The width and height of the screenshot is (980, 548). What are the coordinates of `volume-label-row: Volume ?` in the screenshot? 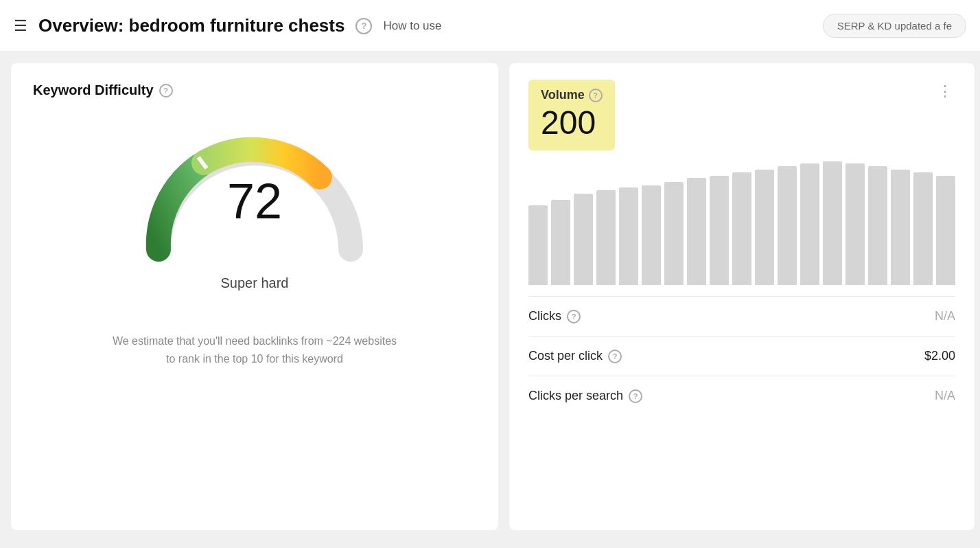 It's located at (572, 95).